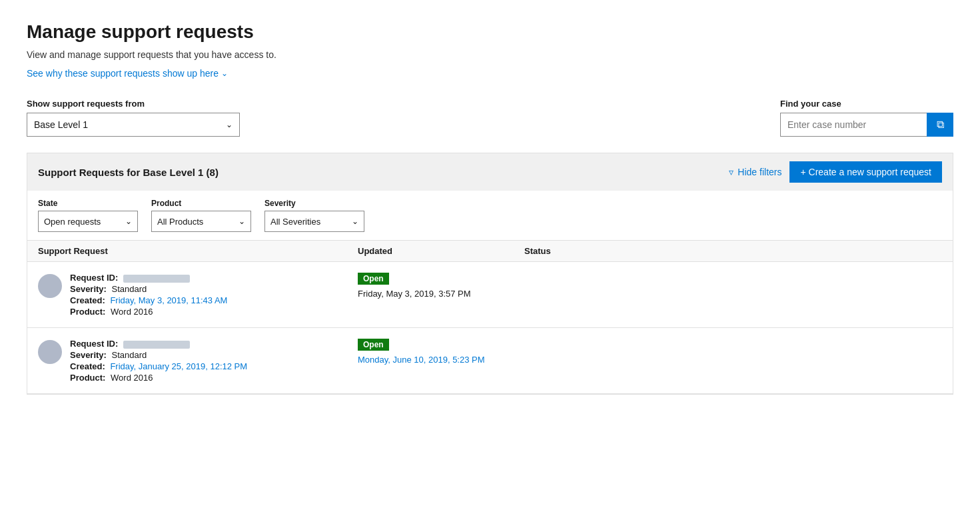 The height and width of the screenshot is (530, 980). I want to click on find-case-label: Find your case, so click(867, 104).